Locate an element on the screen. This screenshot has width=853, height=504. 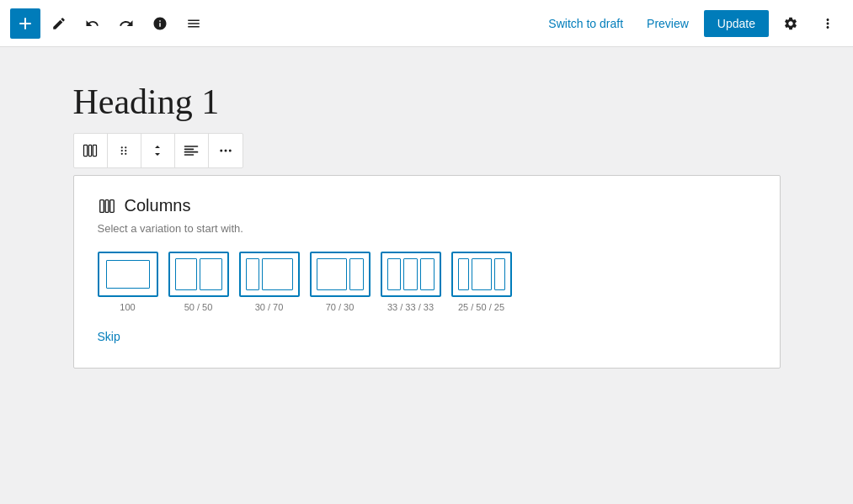
more-block-options-btn is located at coordinates (226, 151).